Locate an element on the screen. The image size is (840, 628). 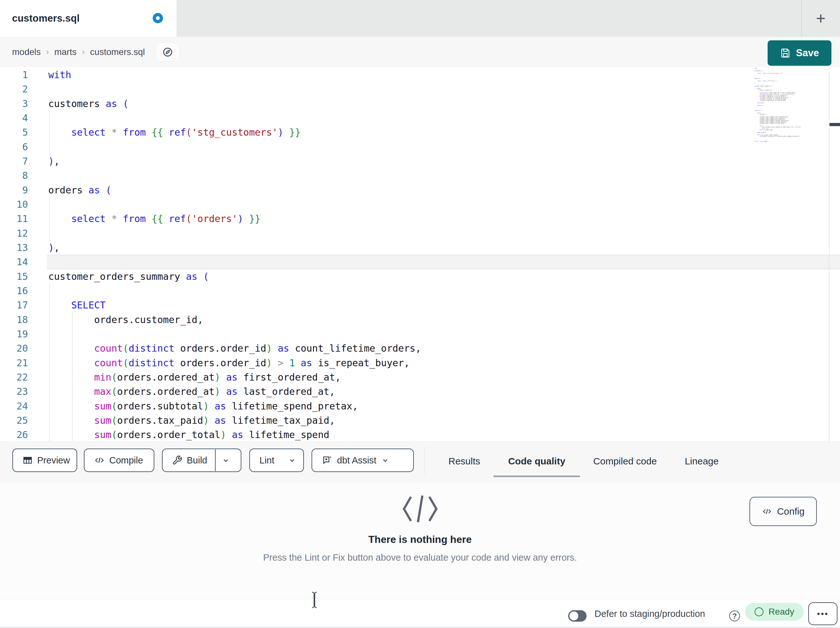
lint-dropdown-button is located at coordinates (292, 460).